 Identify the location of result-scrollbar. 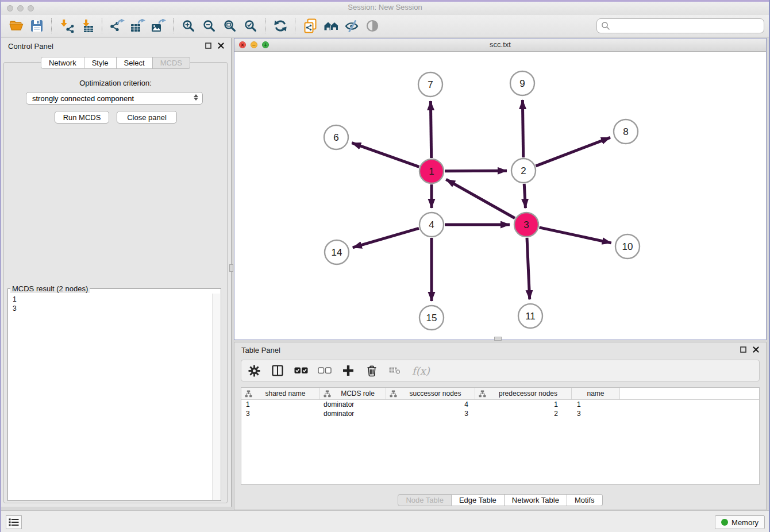
(216, 396).